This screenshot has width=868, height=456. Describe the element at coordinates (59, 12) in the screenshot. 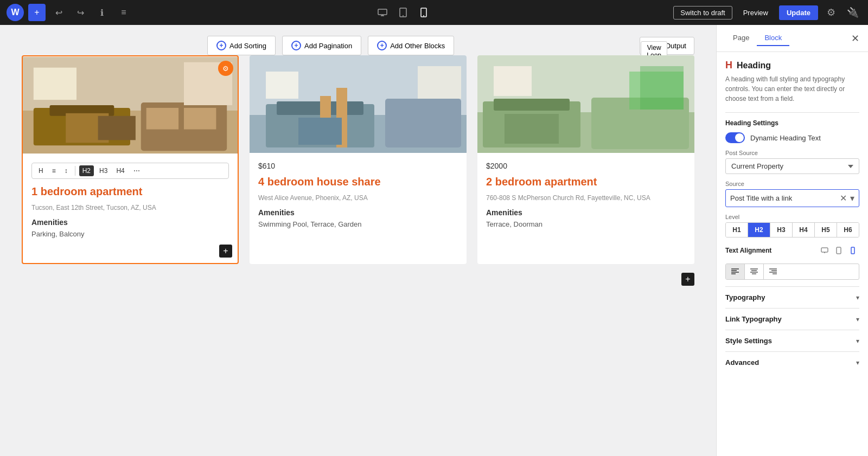

I see `undo-button: ↩` at that location.